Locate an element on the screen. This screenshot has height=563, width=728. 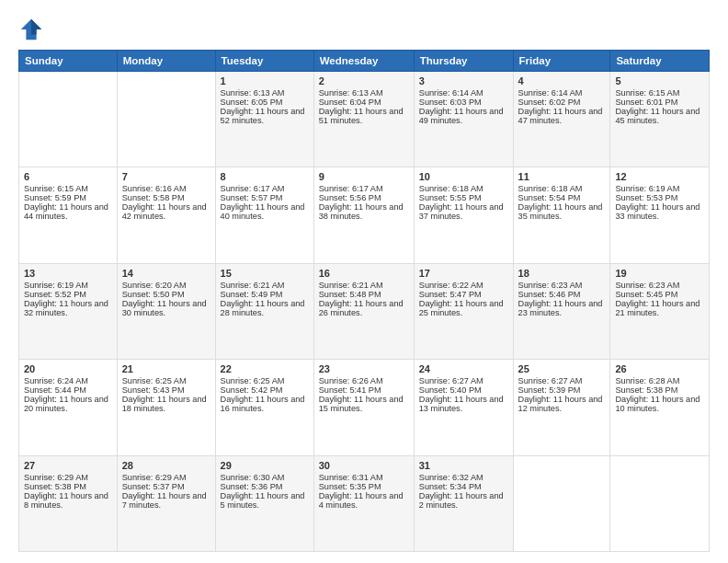
calendar-cell: 25Sunrise: 6:27 AMSunset: 5:39 PMDayligh… is located at coordinates (562, 408).